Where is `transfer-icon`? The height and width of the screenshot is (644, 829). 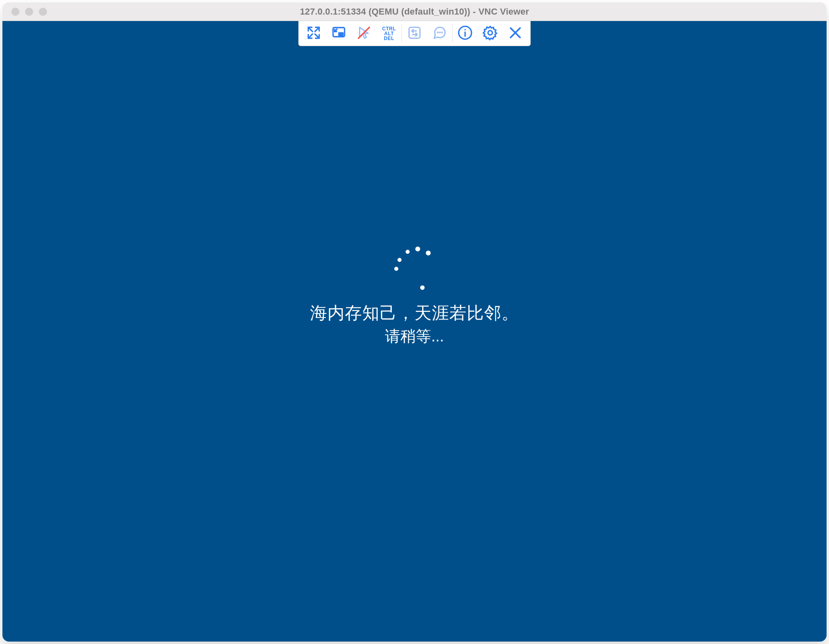
transfer-icon is located at coordinates (414, 34).